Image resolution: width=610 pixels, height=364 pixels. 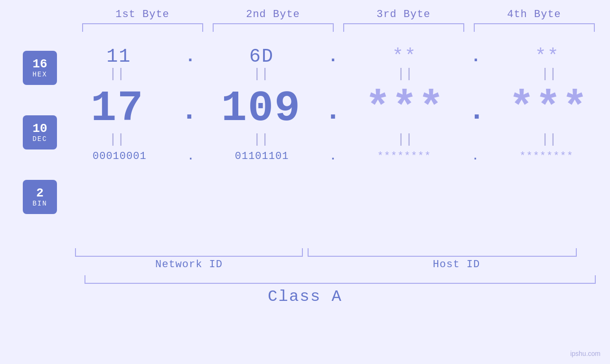 I want to click on dec-dot2: ., so click(x=333, y=111).